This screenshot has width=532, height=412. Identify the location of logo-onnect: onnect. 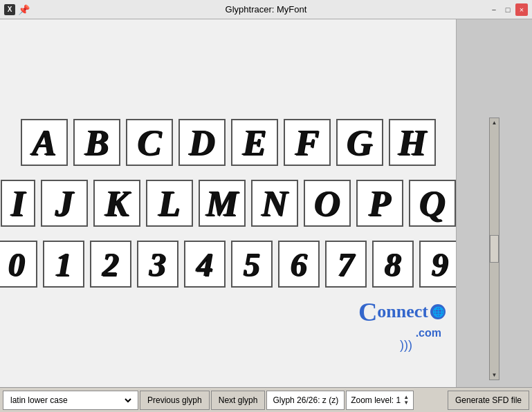
(403, 312).